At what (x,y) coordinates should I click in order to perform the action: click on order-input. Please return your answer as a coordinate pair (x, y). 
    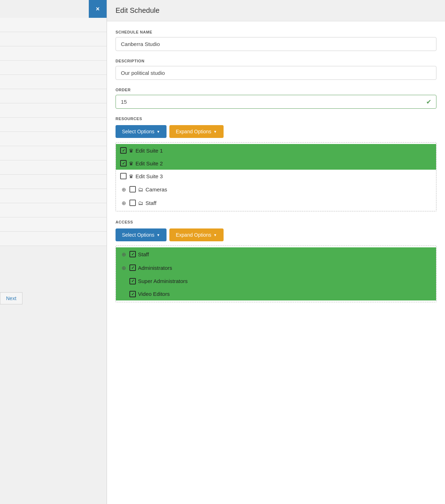
    Looking at the image, I should click on (276, 102).